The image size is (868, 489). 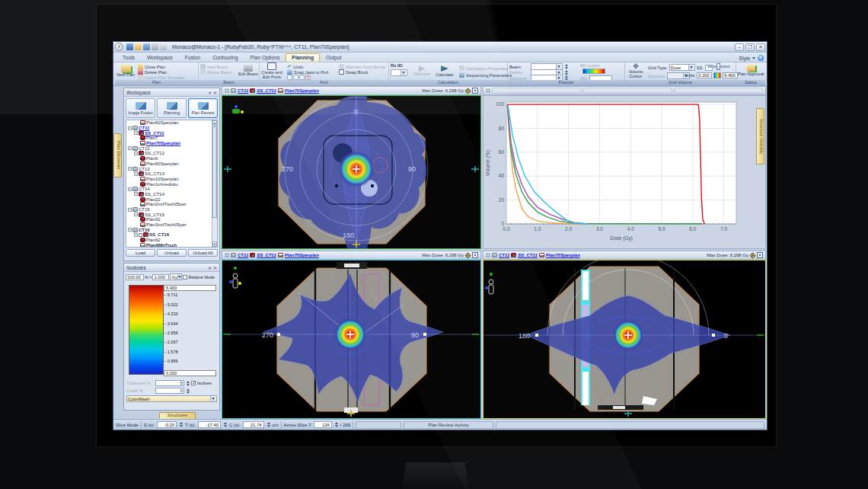 What do you see at coordinates (169, 180) in the screenshot?
I see `tree-item-plan10sperplan: Plan10Sperplan` at bounding box center [169, 180].